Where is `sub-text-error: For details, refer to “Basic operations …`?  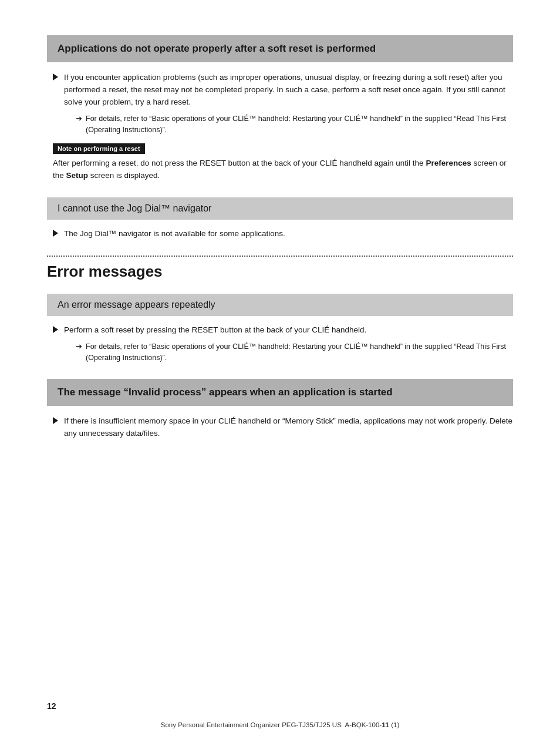 sub-text-error: For details, refer to “Basic operations … is located at coordinates (299, 352).